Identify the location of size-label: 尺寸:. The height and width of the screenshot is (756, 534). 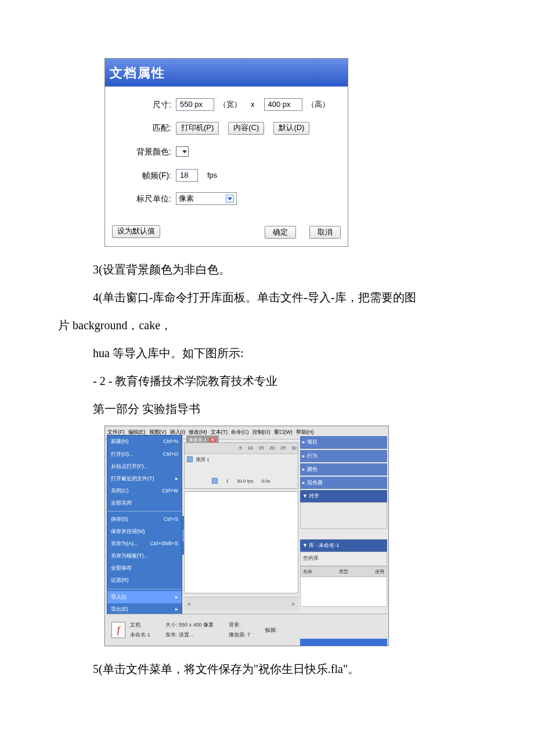
(144, 105).